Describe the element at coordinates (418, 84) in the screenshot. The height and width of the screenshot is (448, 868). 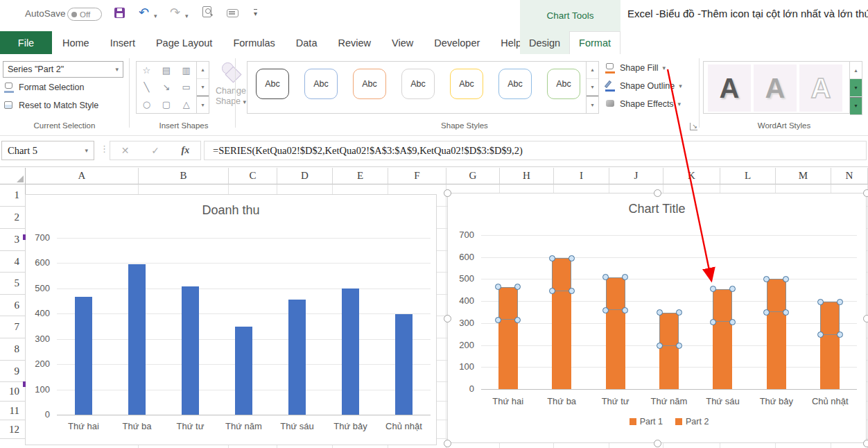
I see `shape-style-4: Abc` at that location.